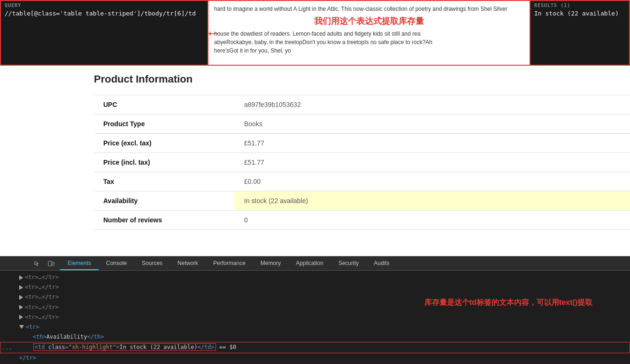 The width and height of the screenshot is (630, 364). Describe the element at coordinates (164, 220) in the screenshot. I see `row-label: Number of reviews` at that location.